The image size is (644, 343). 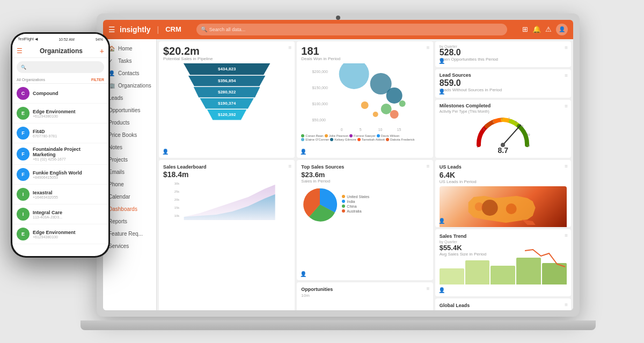 What do you see at coordinates (566, 75) in the screenshot?
I see `lead-menu-icon: ≡` at bounding box center [566, 75].